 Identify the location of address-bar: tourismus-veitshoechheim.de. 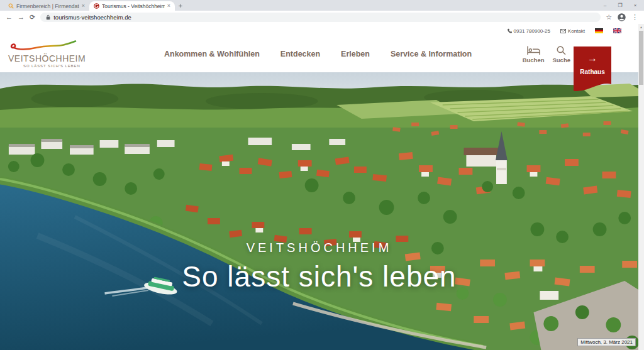
(321, 18).